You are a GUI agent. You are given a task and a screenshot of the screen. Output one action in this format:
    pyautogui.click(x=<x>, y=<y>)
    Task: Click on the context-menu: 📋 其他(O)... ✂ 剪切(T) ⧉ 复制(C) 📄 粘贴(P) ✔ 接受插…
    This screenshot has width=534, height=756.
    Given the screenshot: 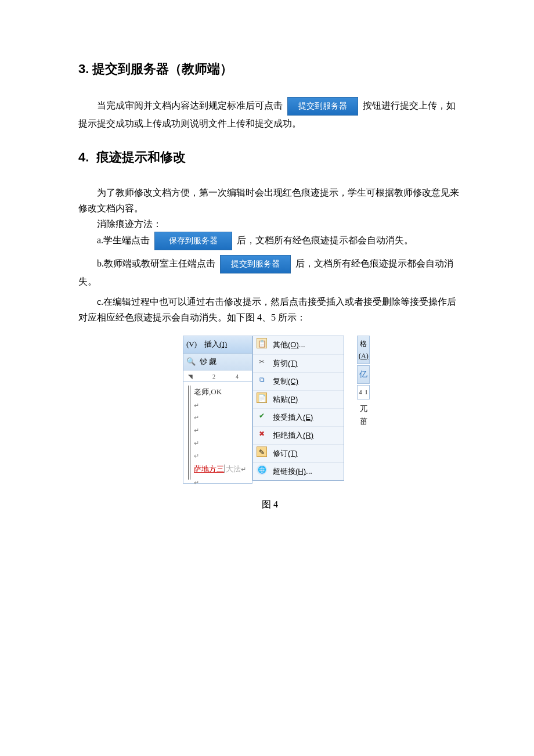 What is the action you would take?
    pyautogui.click(x=298, y=408)
    